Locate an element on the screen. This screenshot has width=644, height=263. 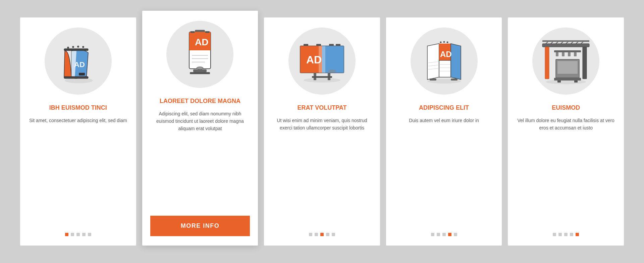
ad-banner-curved-icon: AD is located at coordinates (78, 61).